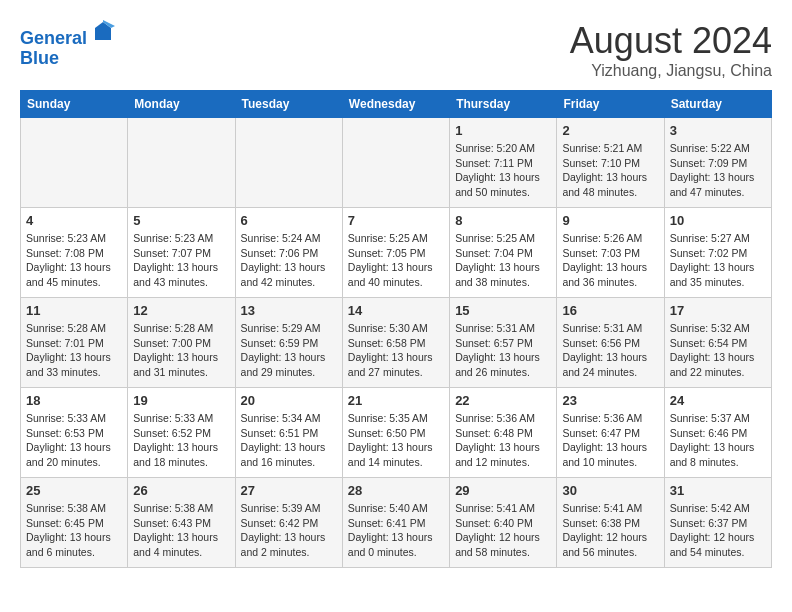  What do you see at coordinates (610, 260) in the screenshot?
I see `day-info: Sunrise: 5:26 AM Sunset: 7:03 PM Dayligh…` at bounding box center [610, 260].